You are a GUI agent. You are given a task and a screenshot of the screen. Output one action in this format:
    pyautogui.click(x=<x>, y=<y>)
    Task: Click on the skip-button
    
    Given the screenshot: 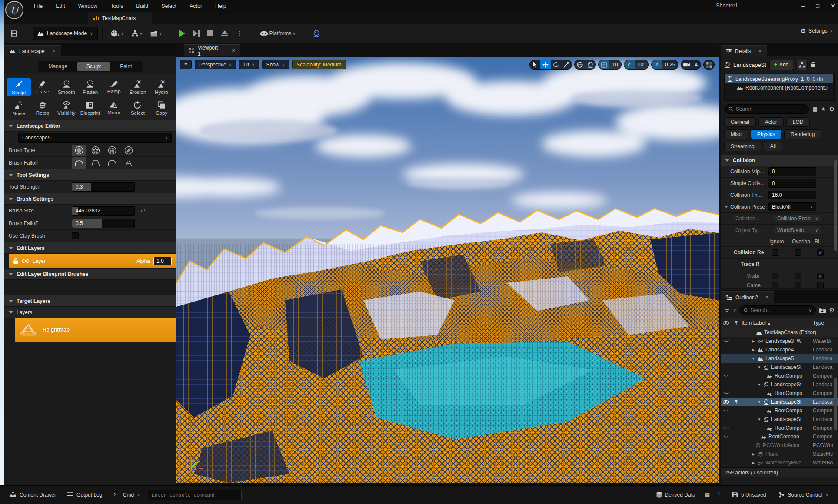 What is the action you would take?
    pyautogui.click(x=196, y=33)
    